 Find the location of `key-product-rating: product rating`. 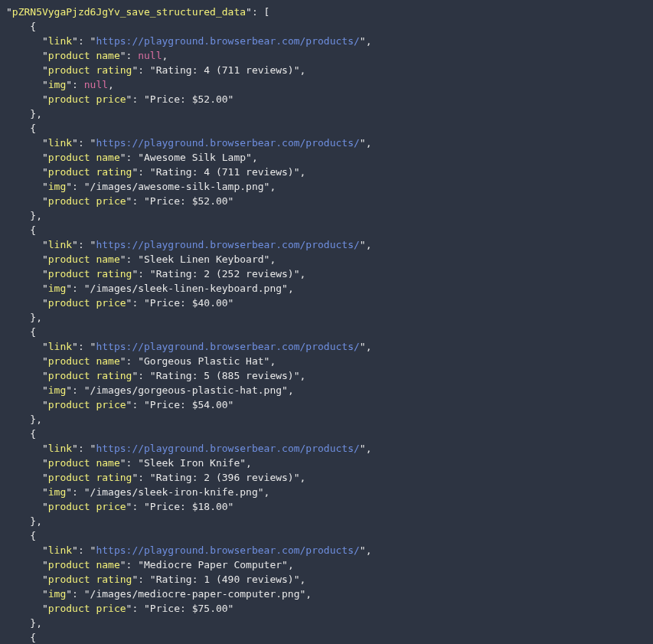

key-product-rating: product rating is located at coordinates (90, 172).